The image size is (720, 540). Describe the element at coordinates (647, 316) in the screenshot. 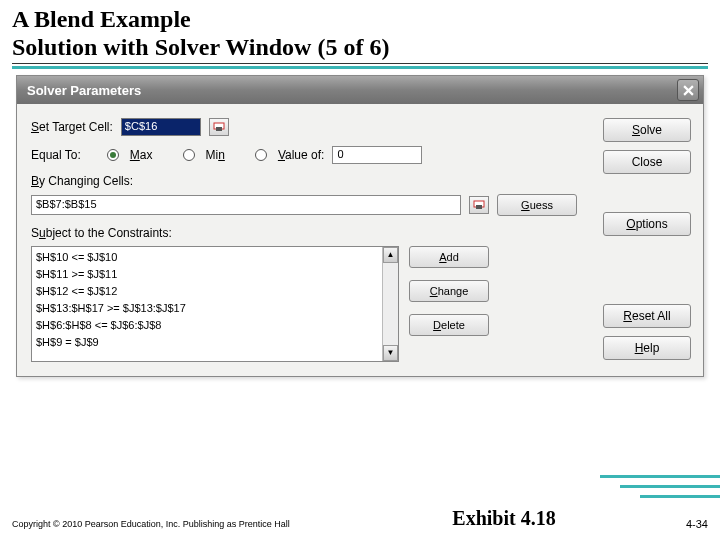

I see `reset-all-button: Reset All` at that location.